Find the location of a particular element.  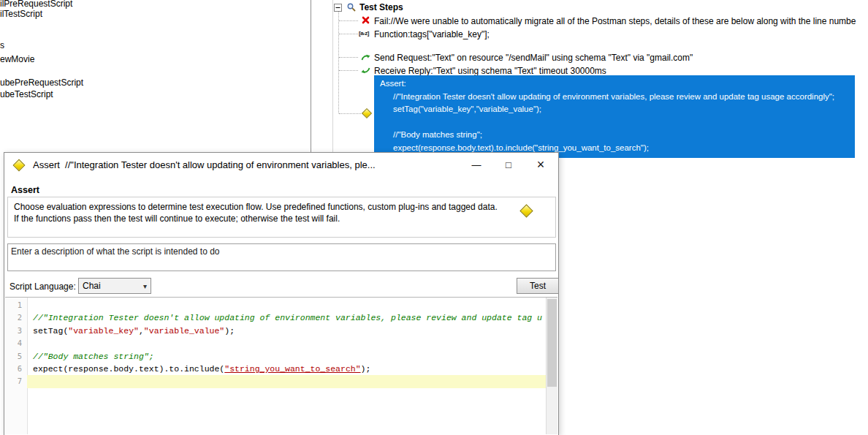

assert-line: Assert: is located at coordinates (614, 84).